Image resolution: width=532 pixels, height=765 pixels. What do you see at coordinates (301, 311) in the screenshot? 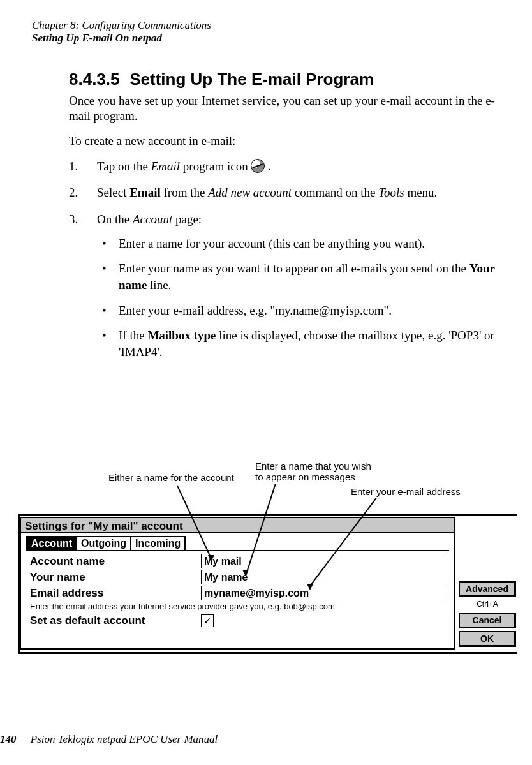
I see `substep-3: Enter your e-mail address, e.g. "my.name…` at bounding box center [301, 311].